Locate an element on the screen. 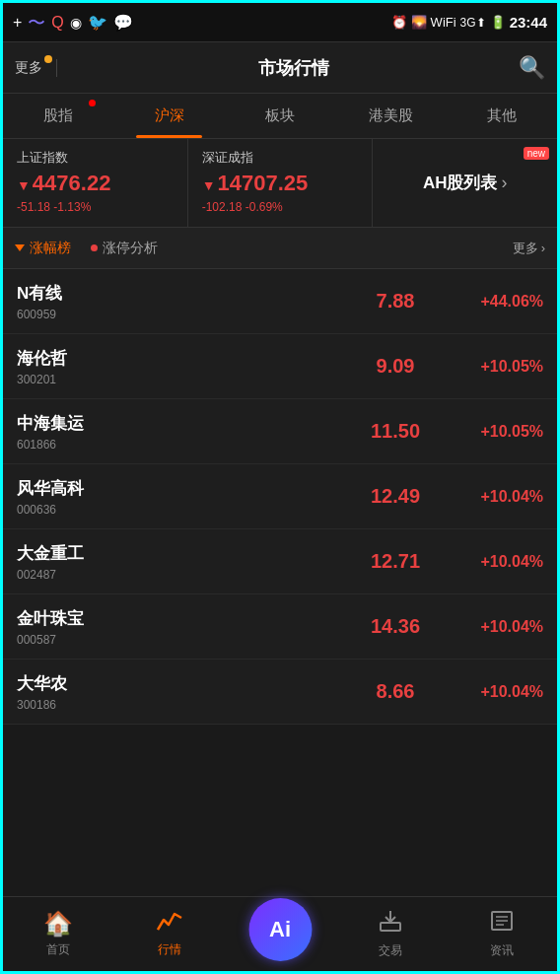  new-badge: new is located at coordinates (536, 154).